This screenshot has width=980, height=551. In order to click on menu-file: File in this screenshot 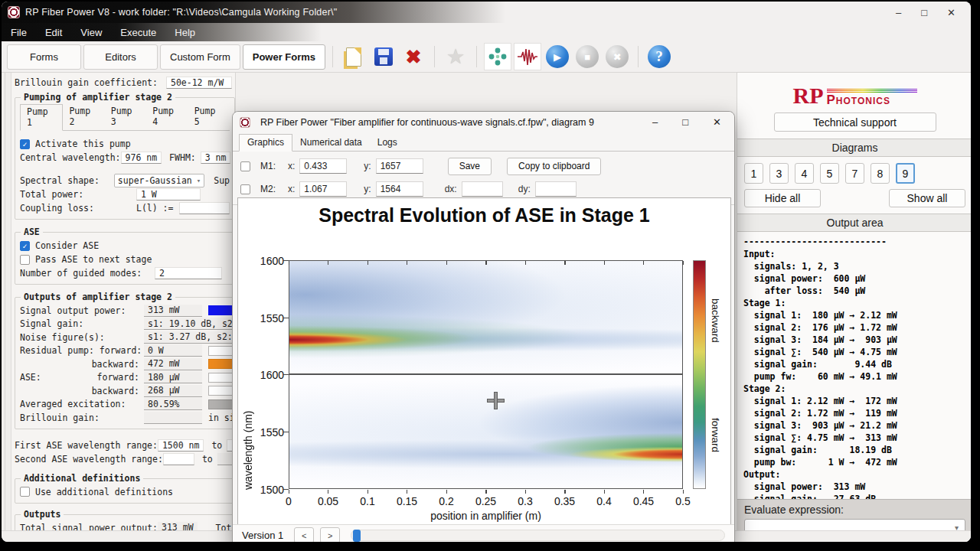, I will do `click(18, 32)`.